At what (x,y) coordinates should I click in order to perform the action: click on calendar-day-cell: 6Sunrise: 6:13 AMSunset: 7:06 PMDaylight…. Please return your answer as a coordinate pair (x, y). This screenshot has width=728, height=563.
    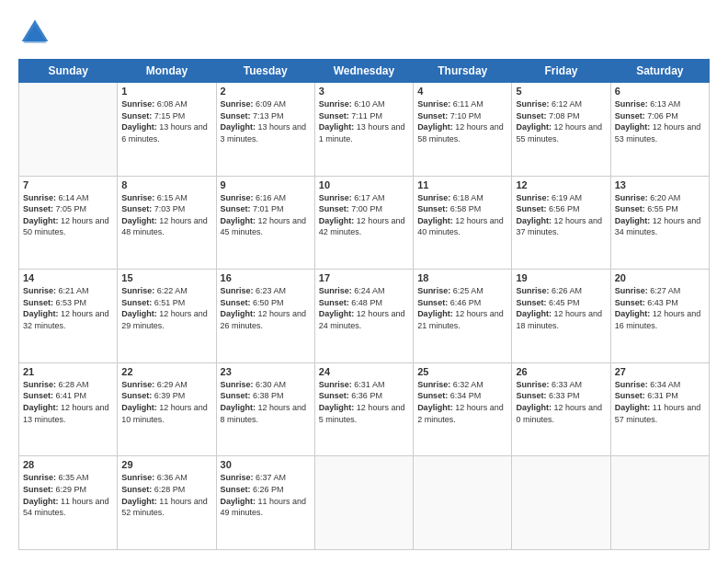
    Looking at the image, I should click on (660, 130).